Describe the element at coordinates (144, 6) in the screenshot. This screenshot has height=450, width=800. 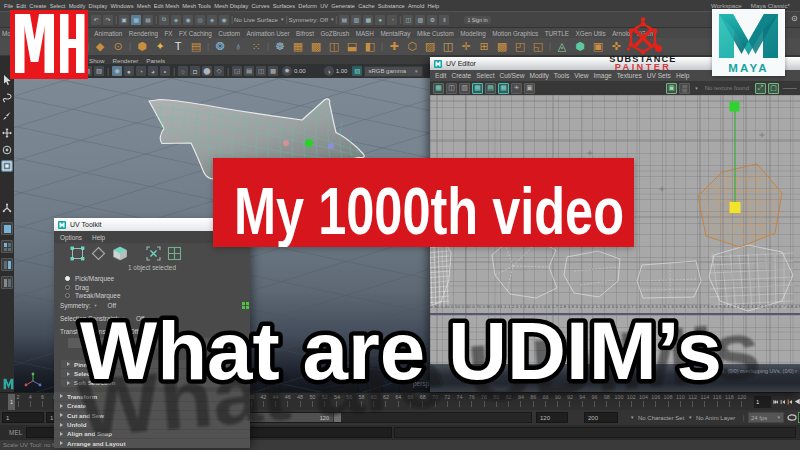
I see `menu-item: Mesh` at that location.